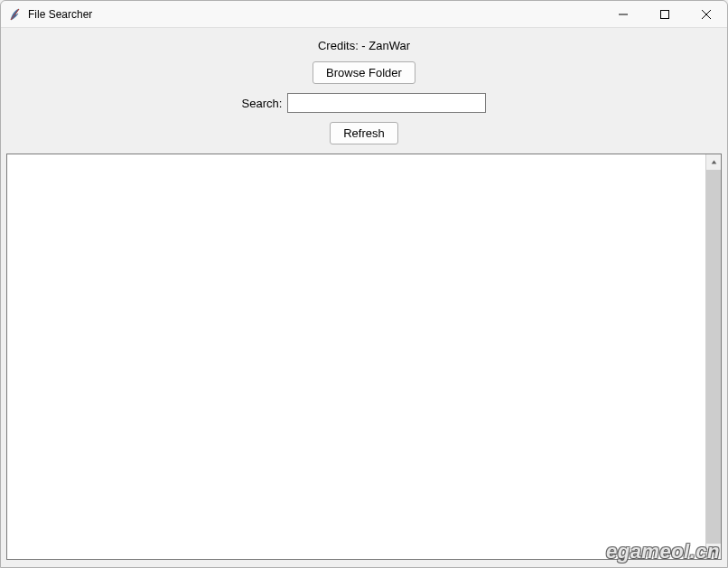  What do you see at coordinates (706, 14) in the screenshot?
I see `close-button` at bounding box center [706, 14].